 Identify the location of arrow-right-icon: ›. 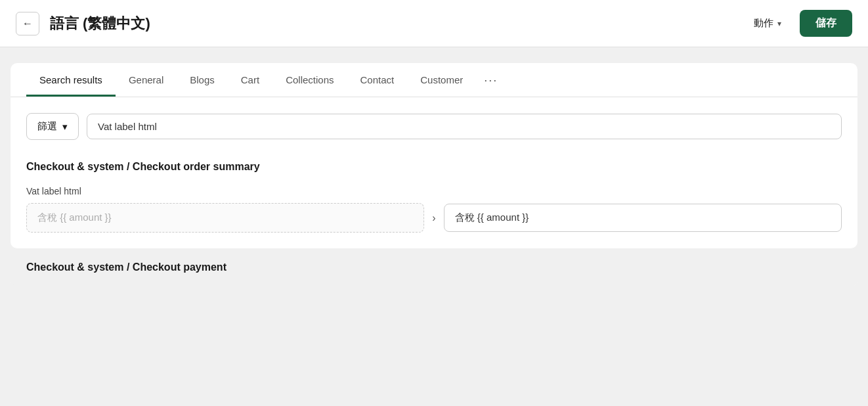
(433, 218).